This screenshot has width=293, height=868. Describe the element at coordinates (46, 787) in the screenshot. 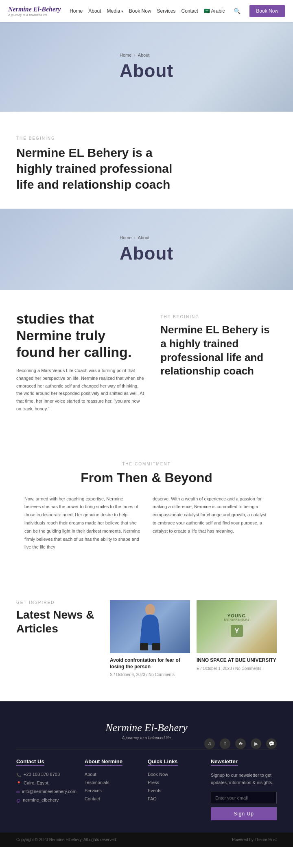

I see `footer-contact-list: 📞 +20 103 370 8703 📍 Cairo, Egypt. ✉ inf…` at that location.